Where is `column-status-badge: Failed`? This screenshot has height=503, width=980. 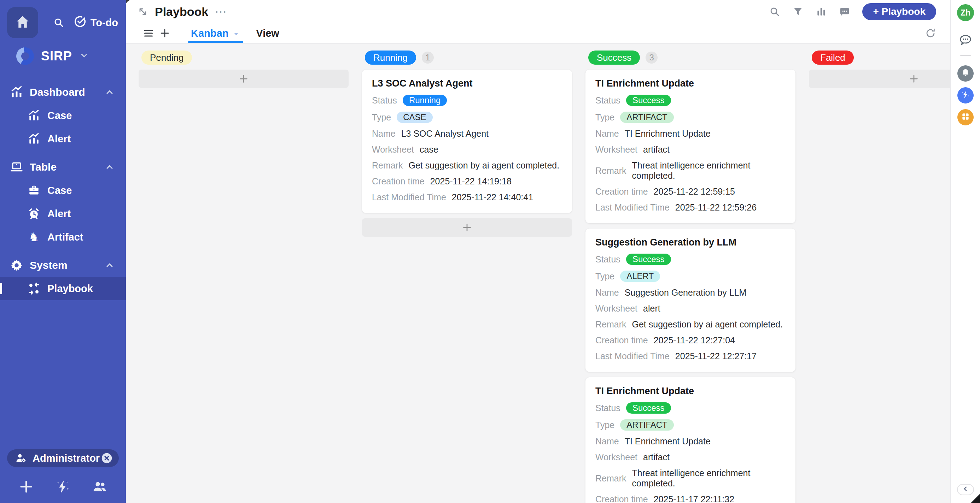
column-status-badge: Failed is located at coordinates (833, 58).